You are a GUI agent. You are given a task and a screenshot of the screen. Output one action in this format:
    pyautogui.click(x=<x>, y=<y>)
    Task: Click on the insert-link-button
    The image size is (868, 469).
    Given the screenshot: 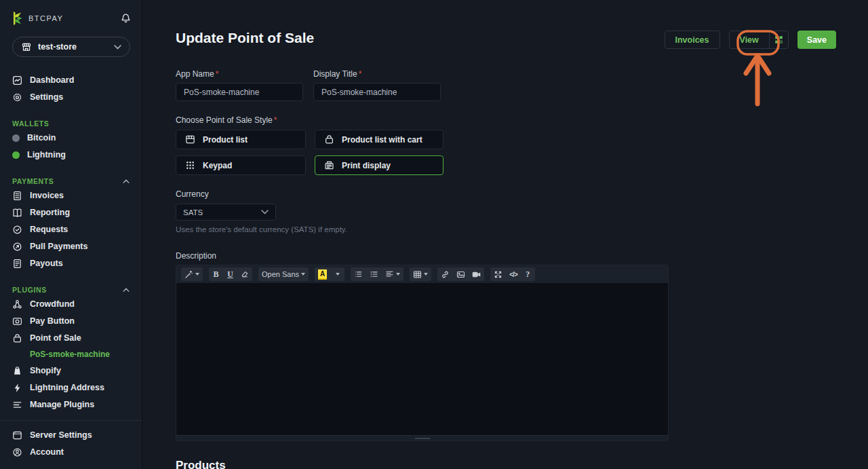 What is the action you would take?
    pyautogui.click(x=445, y=274)
    